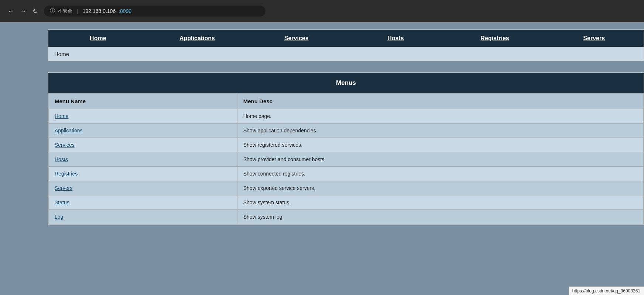  Describe the element at coordinates (296, 38) in the screenshot. I see `nav-item-services: Services` at that location.